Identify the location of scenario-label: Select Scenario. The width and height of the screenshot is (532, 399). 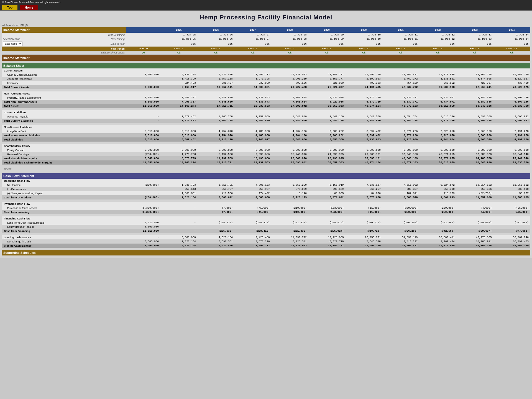
(12, 39).